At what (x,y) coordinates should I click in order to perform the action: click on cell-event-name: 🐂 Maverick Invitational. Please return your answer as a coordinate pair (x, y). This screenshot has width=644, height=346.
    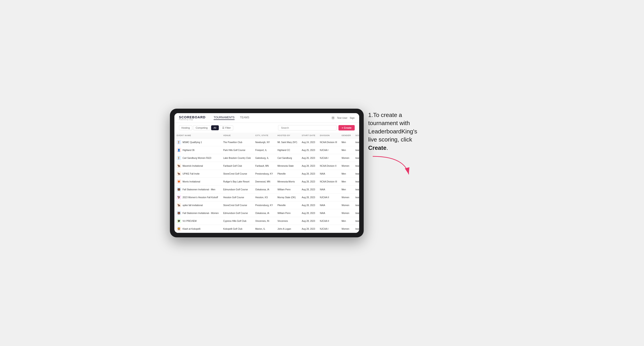
    Looking at the image, I should click on (198, 166).